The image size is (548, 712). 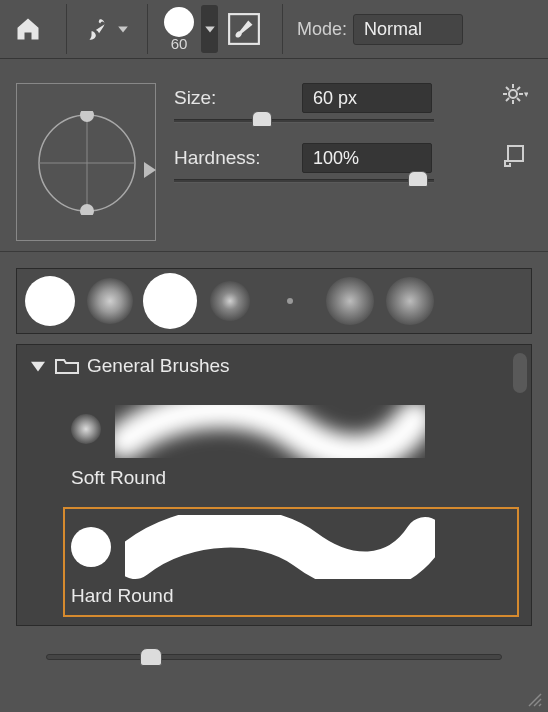 I want to click on brush-preset-item: Soft Round, so click(x=291, y=444).